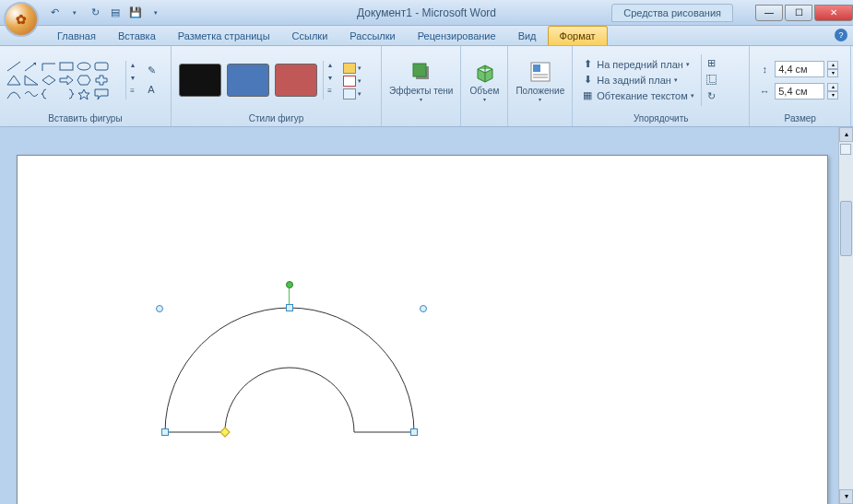 The image size is (853, 504). I want to click on qat-customize: ▾, so click(156, 13).